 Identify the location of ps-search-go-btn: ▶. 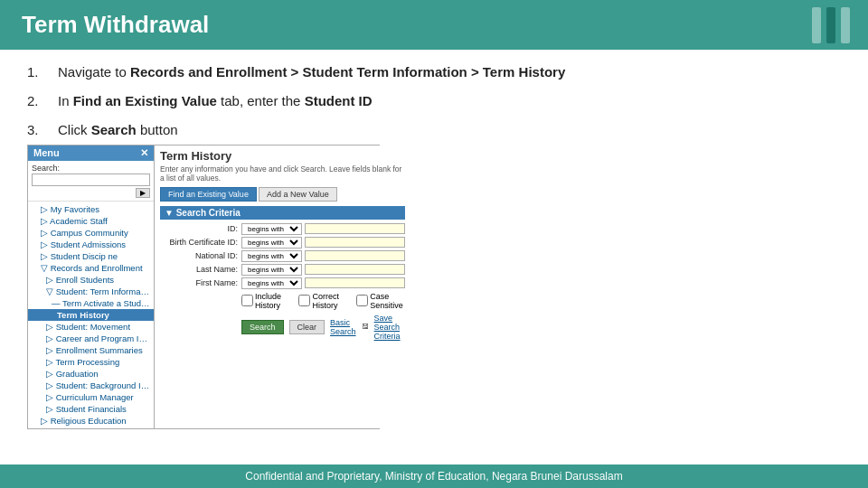
(143, 193).